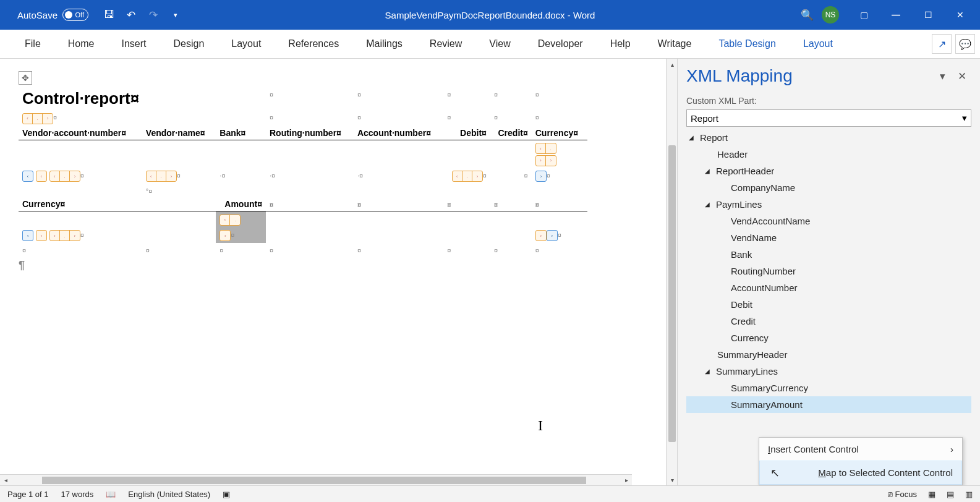  I want to click on tree-node-summaryheader: SummaryHeader, so click(829, 355).